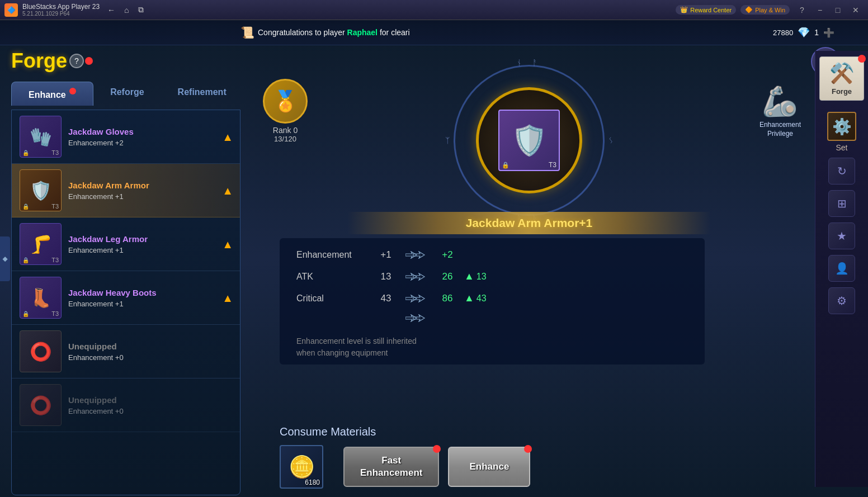  Describe the element at coordinates (126, 244) in the screenshot. I see `equip-item-leg-armor: 🦵 🔒 T3 Jackdaw Leg Armor Enhancement +1 …` at that location.